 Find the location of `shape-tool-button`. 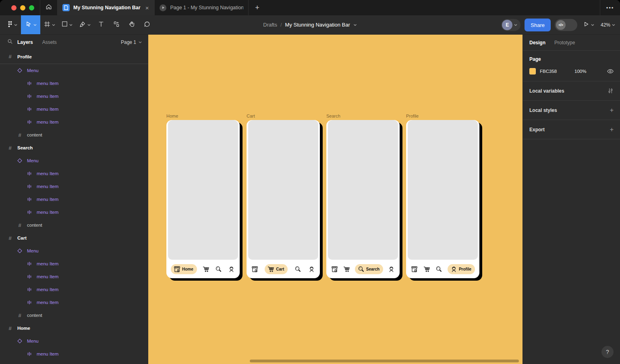

shape-tool-button is located at coordinates (67, 25).